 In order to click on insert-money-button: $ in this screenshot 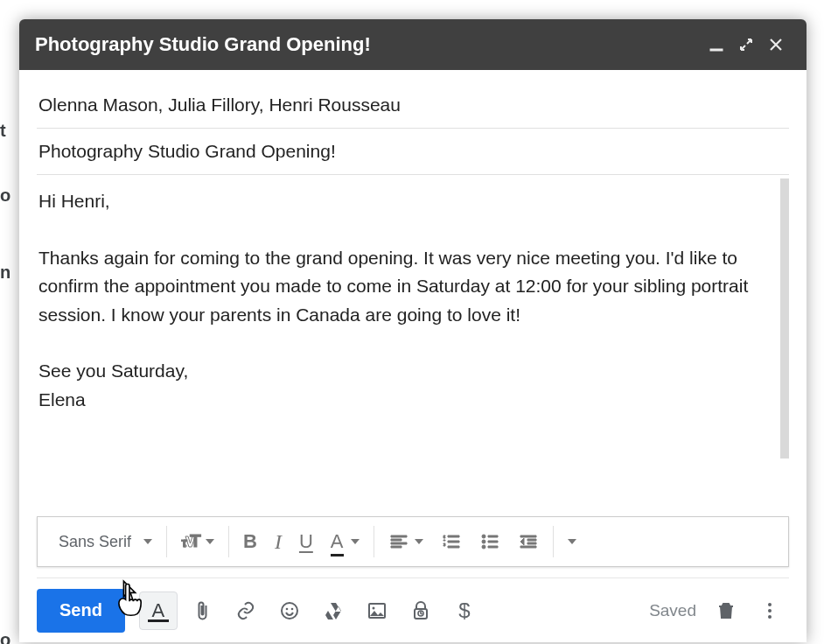, I will do `click(464, 611)`.